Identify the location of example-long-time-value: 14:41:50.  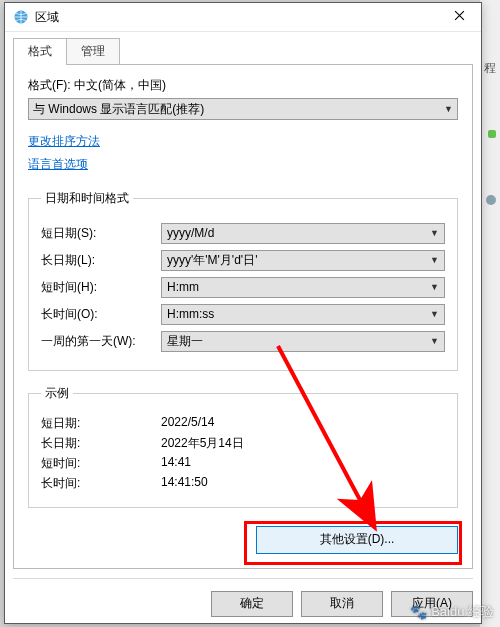
(303, 484).